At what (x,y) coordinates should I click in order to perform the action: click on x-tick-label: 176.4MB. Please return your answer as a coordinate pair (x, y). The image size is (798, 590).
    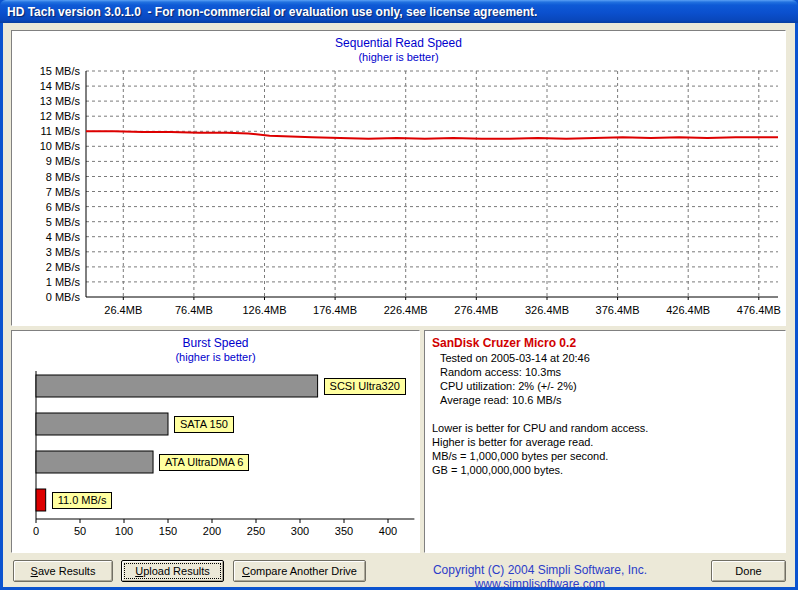
    Looking at the image, I should click on (335, 310).